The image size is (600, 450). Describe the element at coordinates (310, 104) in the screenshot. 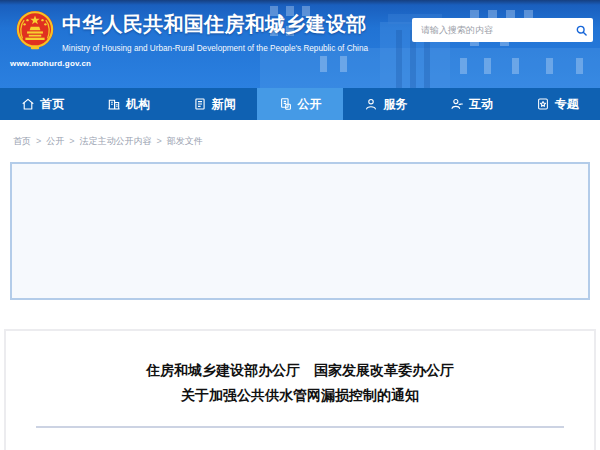

I see `nav-label: 公开` at that location.